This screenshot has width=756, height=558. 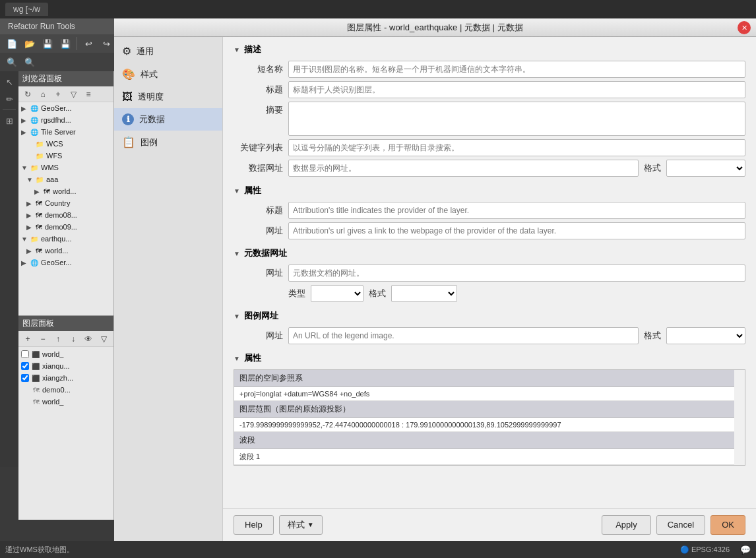 I want to click on desc-arrow: ▼, so click(x=237, y=50).